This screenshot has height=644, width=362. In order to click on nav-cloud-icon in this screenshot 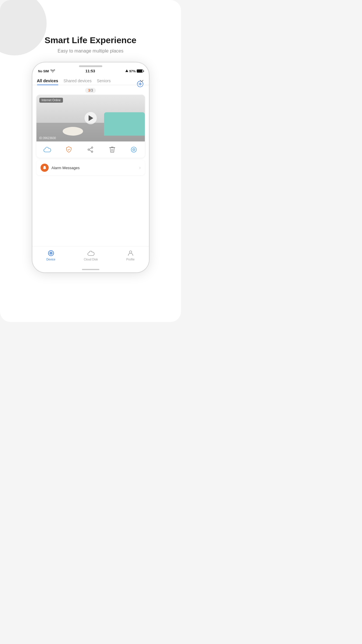, I will do `click(91, 253)`.